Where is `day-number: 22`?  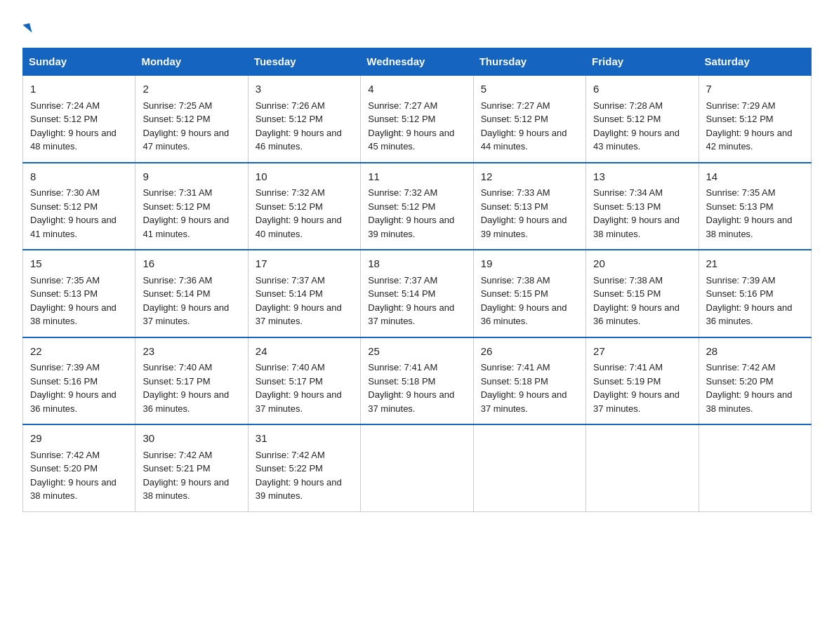 day-number: 22 is located at coordinates (79, 352).